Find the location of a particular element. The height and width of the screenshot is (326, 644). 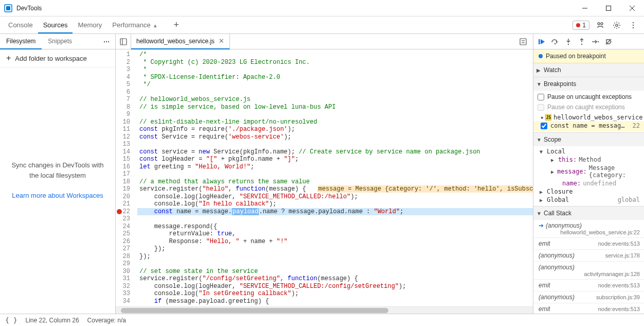

scope-message: ▶message: Message {category: is located at coordinates (597, 171).